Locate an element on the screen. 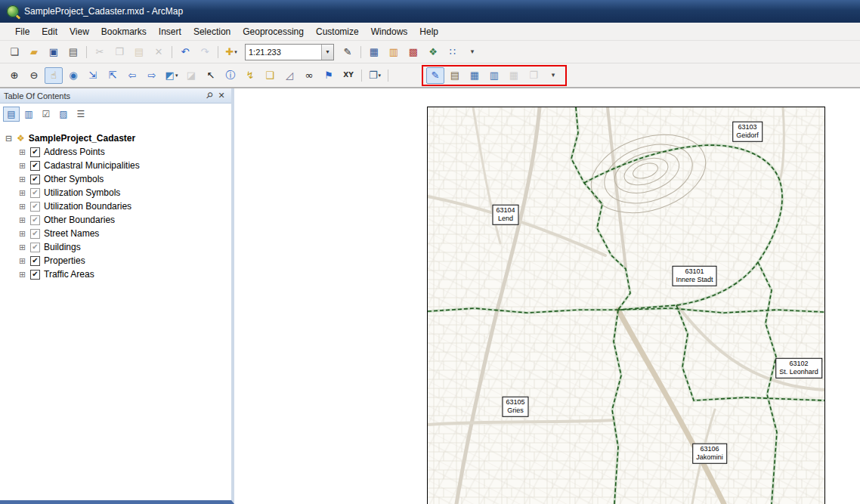 The width and height of the screenshot is (860, 504). layer-buildings: ⊞ ✔ Buildings is located at coordinates (116, 247).